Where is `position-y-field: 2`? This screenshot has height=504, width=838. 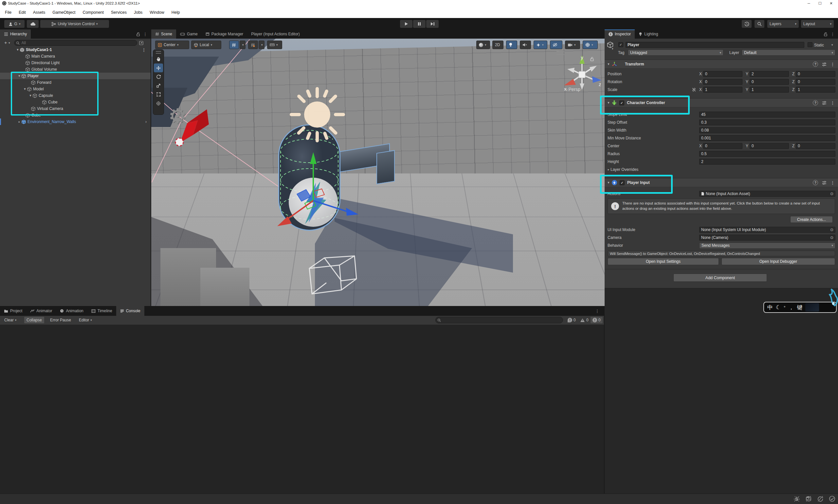
position-y-field: 2 is located at coordinates (769, 74).